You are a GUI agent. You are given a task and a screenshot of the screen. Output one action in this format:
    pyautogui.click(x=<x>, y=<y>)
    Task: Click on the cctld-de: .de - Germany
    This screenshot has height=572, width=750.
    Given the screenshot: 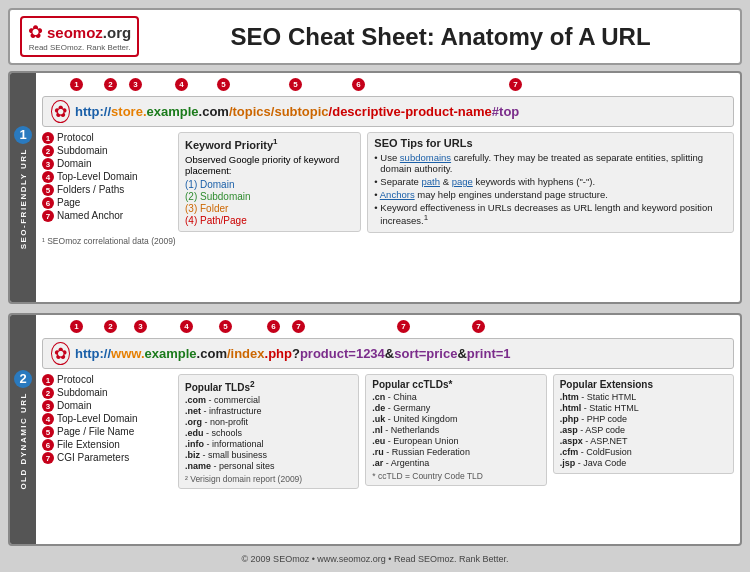 What is the action you would take?
    pyautogui.click(x=456, y=408)
    